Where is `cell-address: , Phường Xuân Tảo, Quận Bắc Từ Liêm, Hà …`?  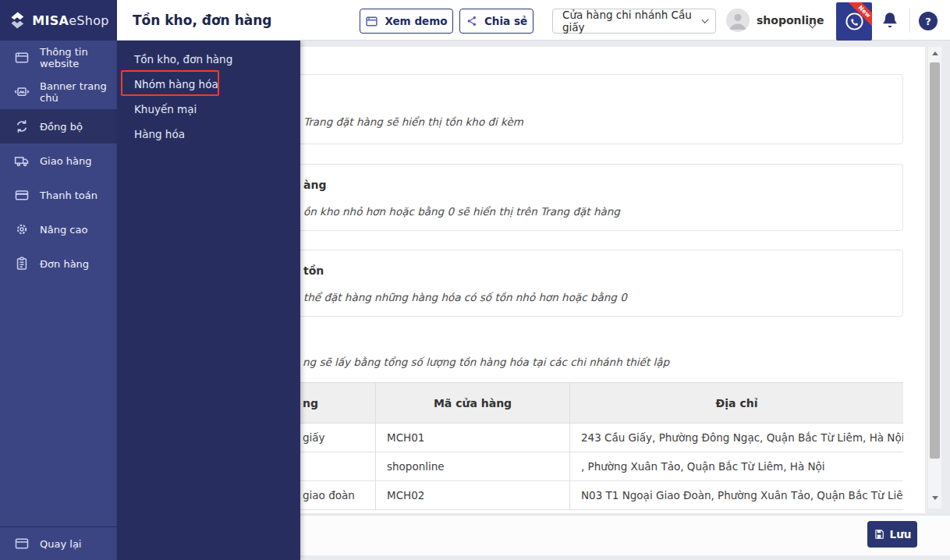 cell-address: , Phường Xuân Tảo, Quận Bắc Từ Liêm, Hà … is located at coordinates (736, 466).